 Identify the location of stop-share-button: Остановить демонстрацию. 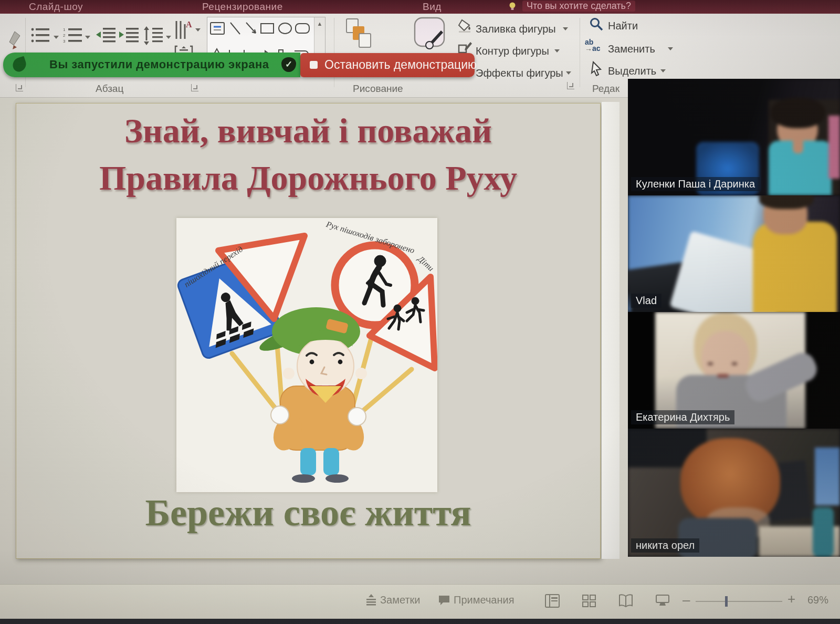
(387, 65).